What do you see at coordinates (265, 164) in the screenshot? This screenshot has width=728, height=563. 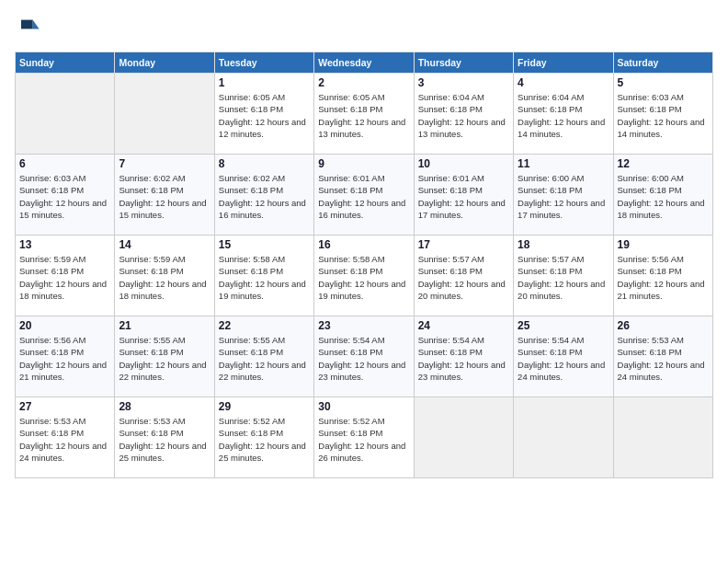 I see `day-number: 8` at bounding box center [265, 164].